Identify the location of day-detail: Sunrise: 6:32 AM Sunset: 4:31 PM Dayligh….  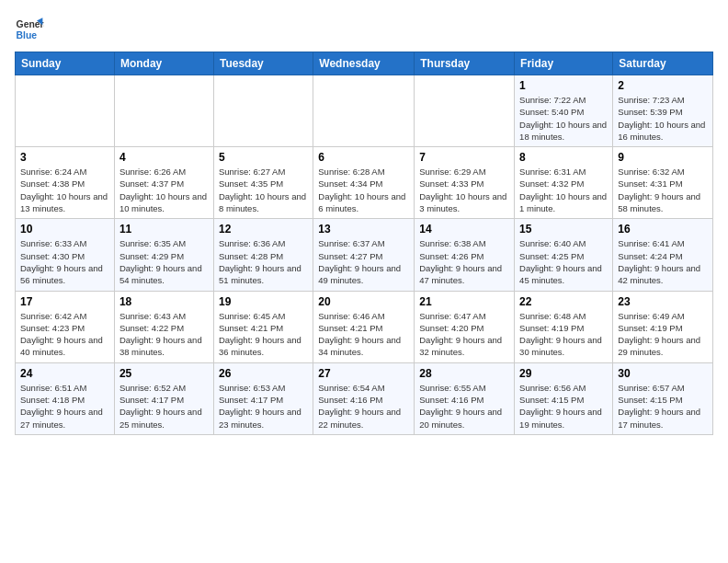
(663, 190).